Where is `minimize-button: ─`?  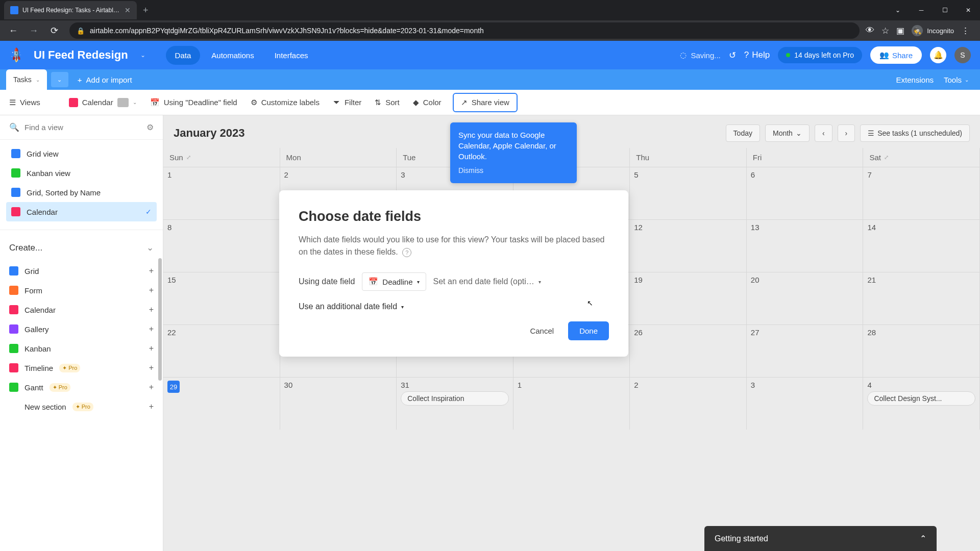 minimize-button: ─ is located at coordinates (921, 10).